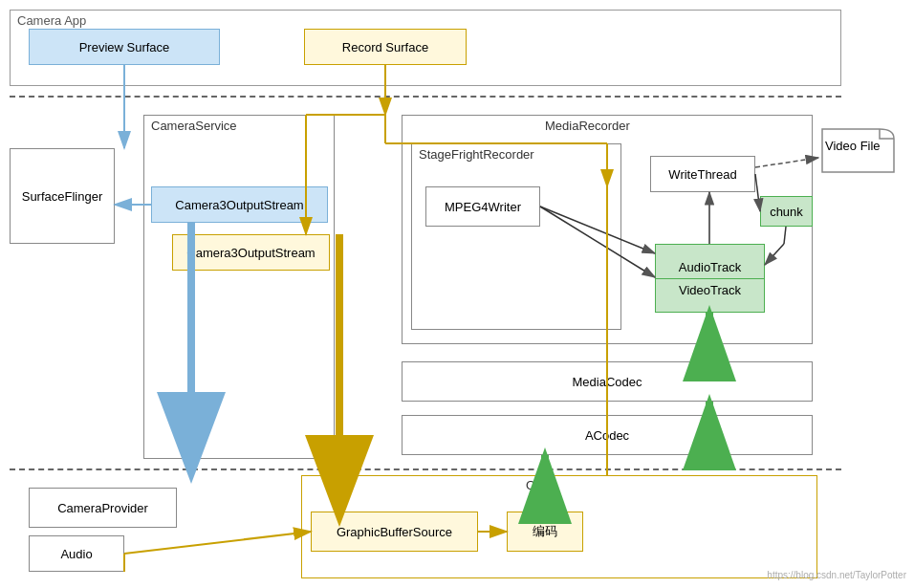 This screenshot has height=588, width=914. Describe the element at coordinates (62, 196) in the screenshot. I see `surface-flinger-box: SurfaceFlinger` at that location.